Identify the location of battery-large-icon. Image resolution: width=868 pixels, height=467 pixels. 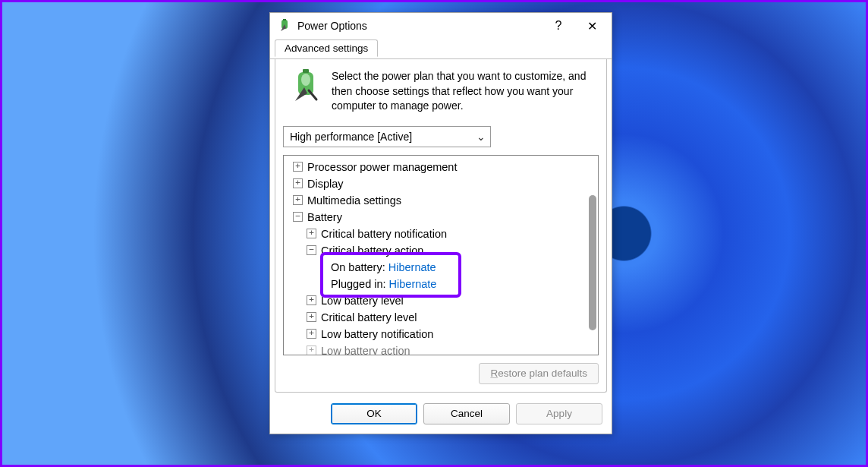
(306, 91).